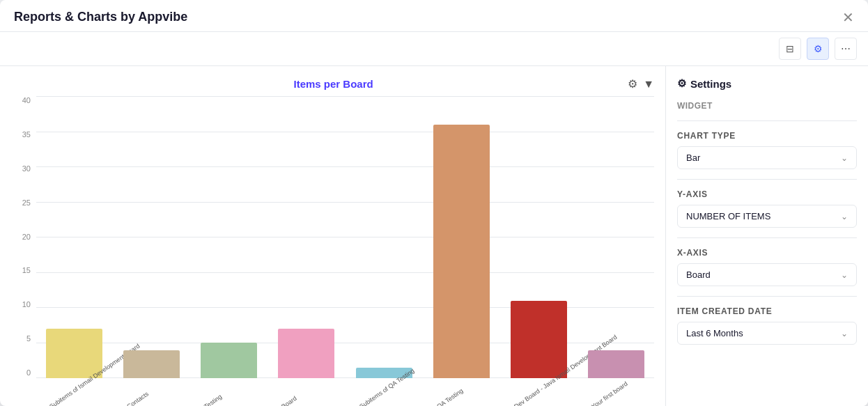 The height and width of the screenshot is (406, 868). Describe the element at coordinates (790, 49) in the screenshot. I see `split-icon: ⊟` at that location.